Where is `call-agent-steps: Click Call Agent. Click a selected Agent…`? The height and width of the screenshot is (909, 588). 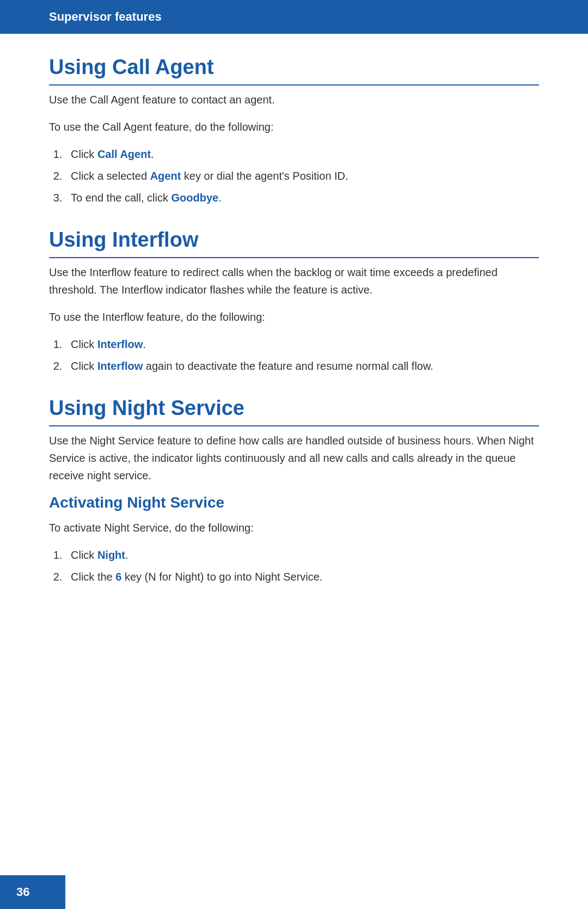 call-agent-steps: Click Call Agent. Click a selected Agent… is located at coordinates (302, 176).